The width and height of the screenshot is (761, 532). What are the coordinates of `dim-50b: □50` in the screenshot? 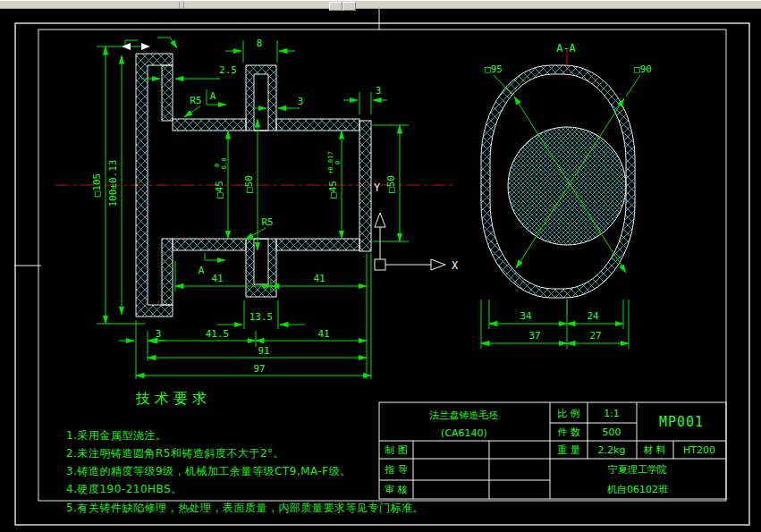 It's located at (392, 184).